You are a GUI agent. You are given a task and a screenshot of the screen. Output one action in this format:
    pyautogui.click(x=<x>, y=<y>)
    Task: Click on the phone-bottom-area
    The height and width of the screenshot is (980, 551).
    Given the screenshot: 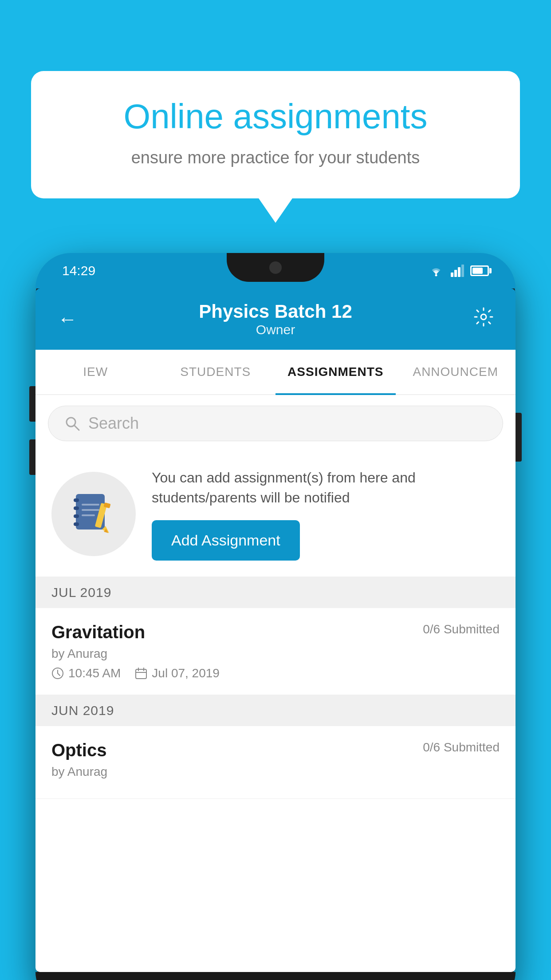 What is the action you would take?
    pyautogui.click(x=276, y=976)
    